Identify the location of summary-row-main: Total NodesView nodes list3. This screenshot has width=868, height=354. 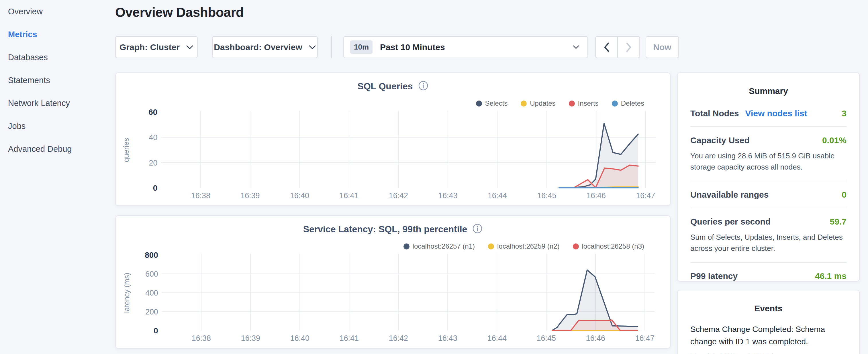
(768, 113).